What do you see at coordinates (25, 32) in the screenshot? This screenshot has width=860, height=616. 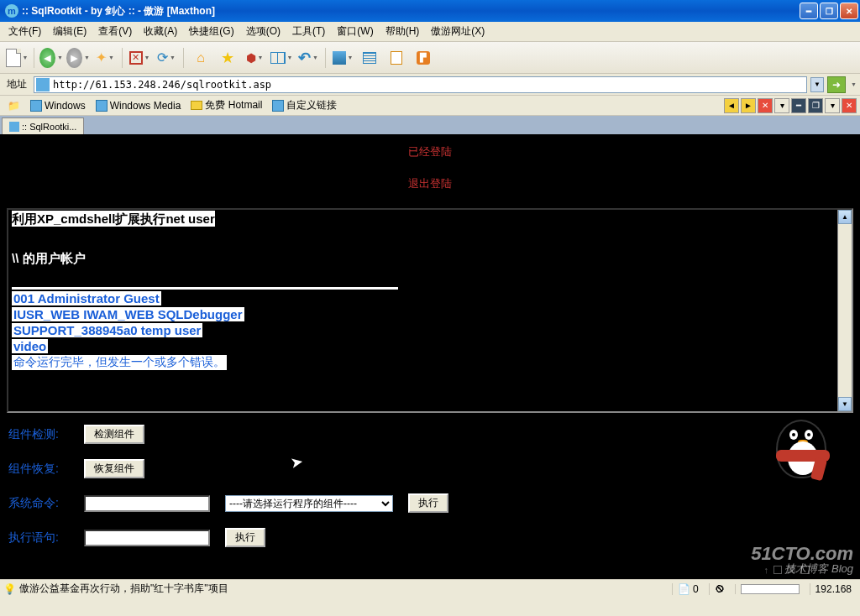 I see `menu-file: 文件(F)` at bounding box center [25, 32].